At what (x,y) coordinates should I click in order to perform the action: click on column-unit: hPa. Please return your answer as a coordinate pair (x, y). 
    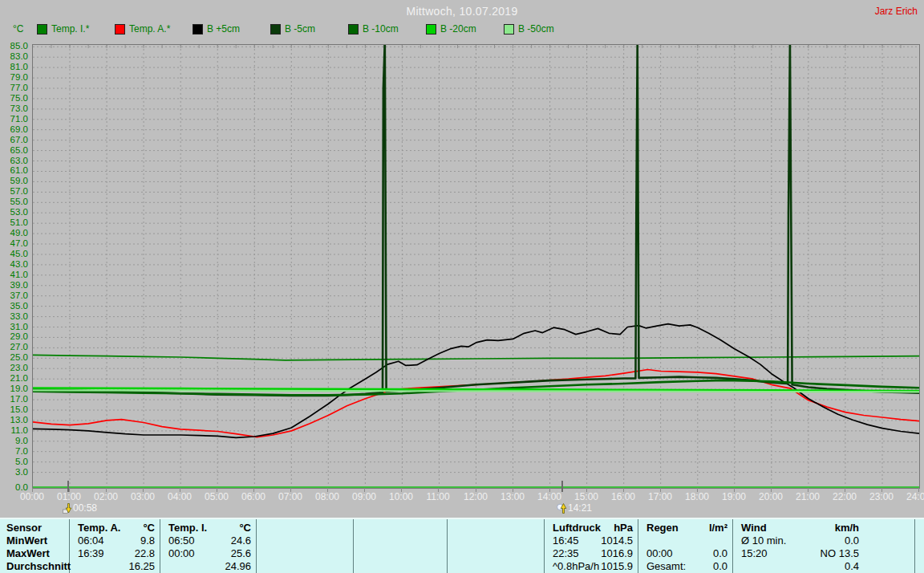
    Looking at the image, I should click on (623, 528).